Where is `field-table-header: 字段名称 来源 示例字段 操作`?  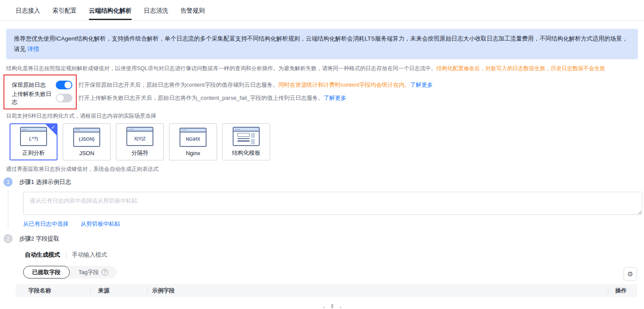 field-table-header: 字段名称 来源 示例字段 操作 is located at coordinates (326, 291).